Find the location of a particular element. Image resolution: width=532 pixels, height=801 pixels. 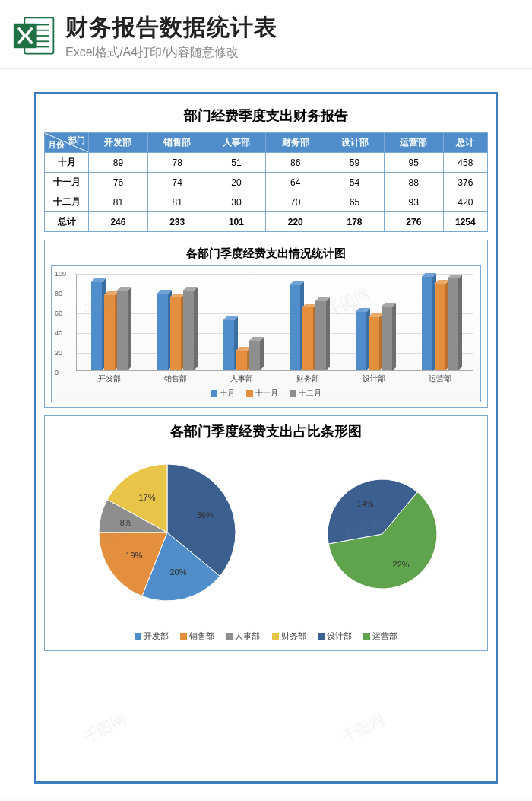

bar-group: 财务部 is located at coordinates (307, 323).